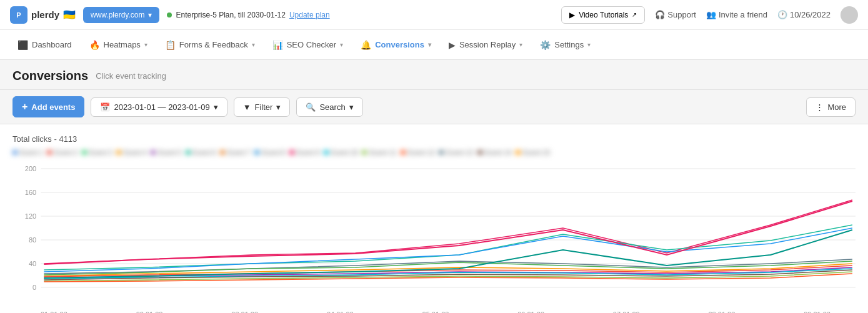  What do you see at coordinates (495, 152) in the screenshot?
I see `legend-item: Event 14` at bounding box center [495, 152].